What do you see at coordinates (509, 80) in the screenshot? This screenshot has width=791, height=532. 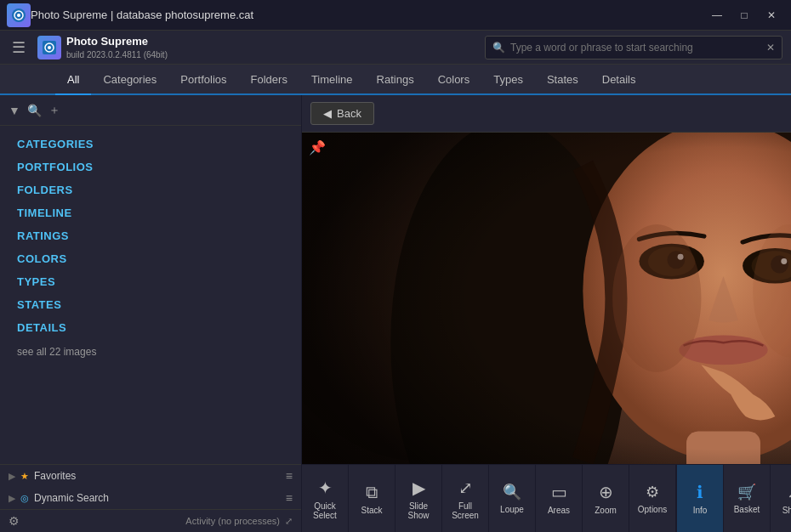 I see `tab-types: Types` at bounding box center [509, 80].